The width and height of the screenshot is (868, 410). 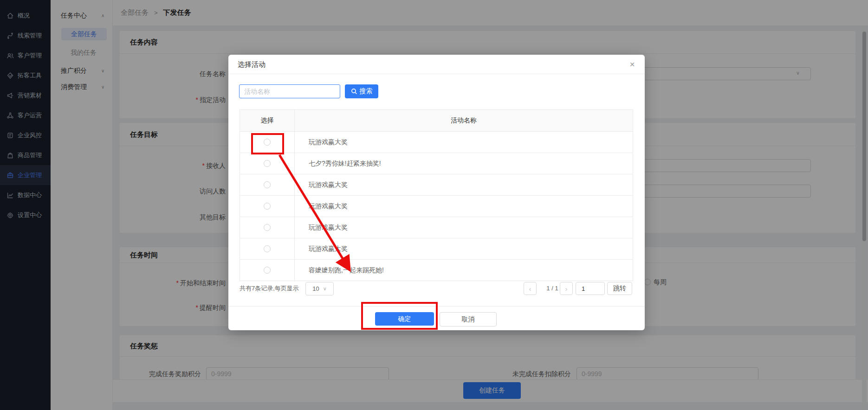 What do you see at coordinates (319, 288) in the screenshot?
I see `page-size-select: 10 ∨` at bounding box center [319, 288].